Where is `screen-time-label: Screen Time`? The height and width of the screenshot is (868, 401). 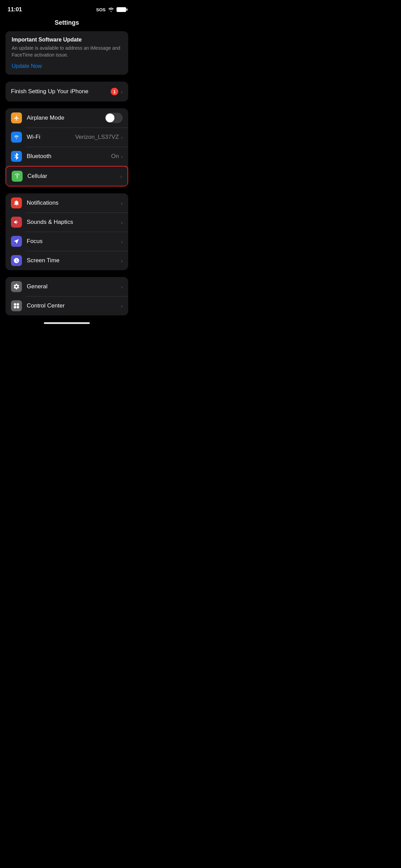
screen-time-label: Screen Time is located at coordinates (74, 261).